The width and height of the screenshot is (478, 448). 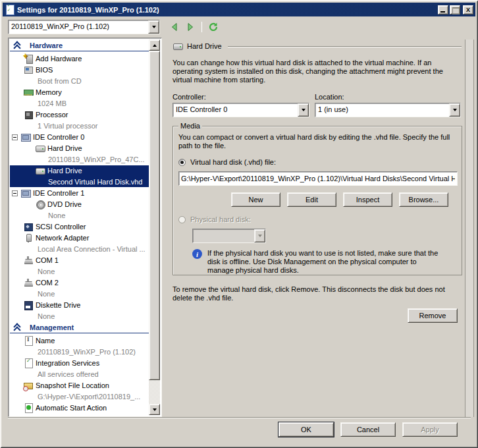 What do you see at coordinates (79, 115) in the screenshot?
I see `sidebar-item-processor: Processor` at bounding box center [79, 115].